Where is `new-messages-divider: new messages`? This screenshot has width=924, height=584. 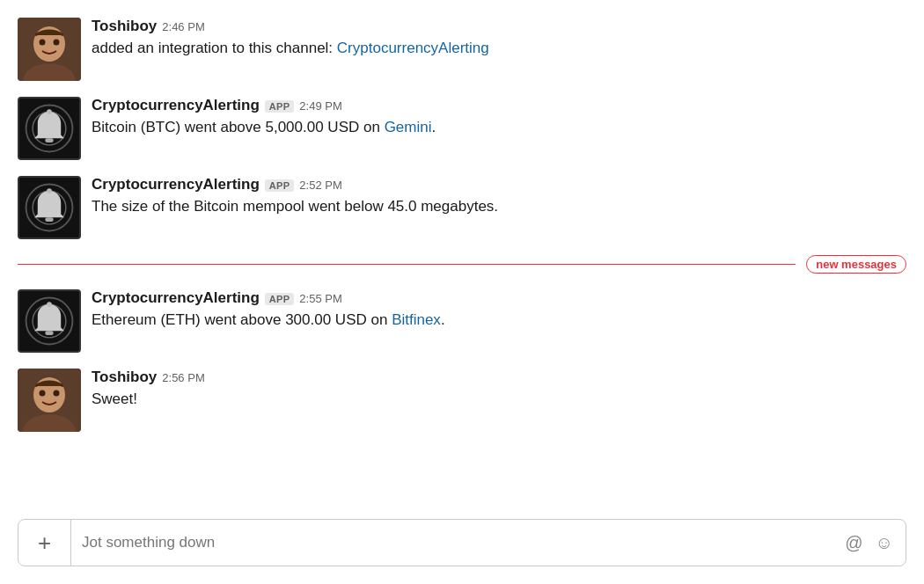 new-messages-divider: new messages is located at coordinates (462, 264).